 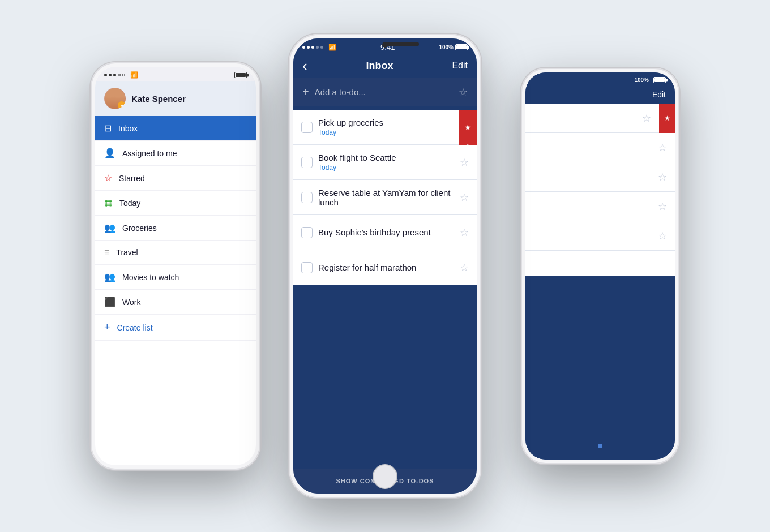 I want to click on right-star-5: ☆, so click(x=662, y=236).